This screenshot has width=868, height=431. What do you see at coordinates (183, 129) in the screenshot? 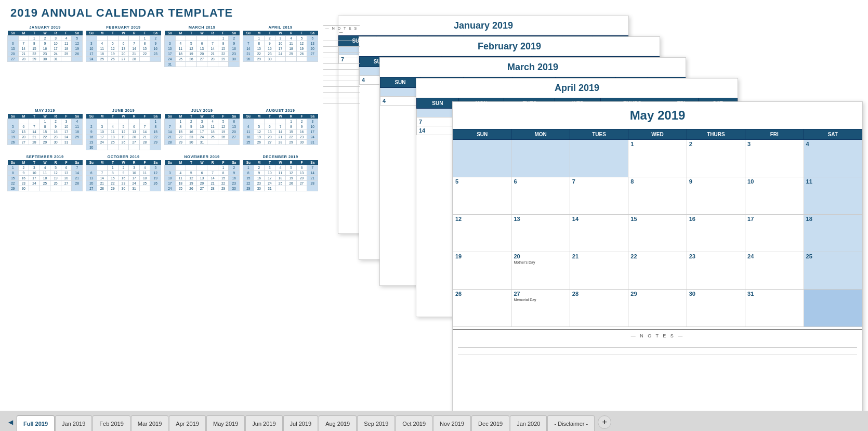
I see `small-cal-row-1: MAY 2019SuMTWRFSa12345678910111213141516…` at bounding box center [183, 129].